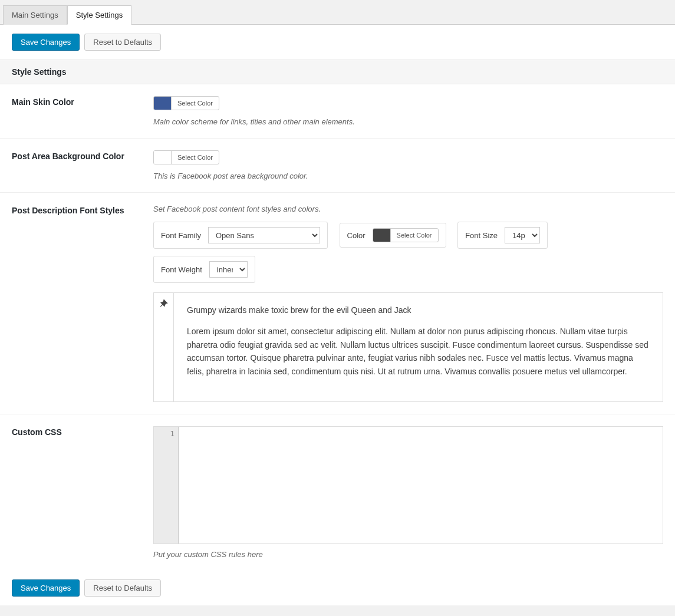 The height and width of the screenshot is (616, 675). I want to click on tab-style-settings: Style Settings, so click(100, 15).